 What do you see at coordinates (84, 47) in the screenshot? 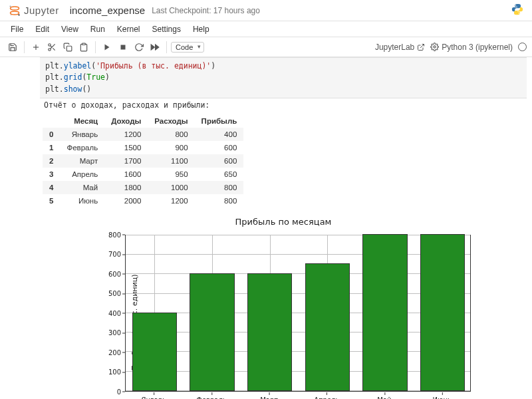
I see `paste-icon` at bounding box center [84, 47].